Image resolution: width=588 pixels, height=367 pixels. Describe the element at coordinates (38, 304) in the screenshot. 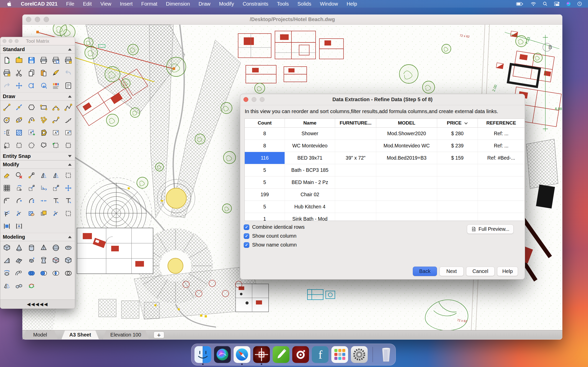

I see `palette-collapse-arrows: ◀◀◀◀◀` at that location.